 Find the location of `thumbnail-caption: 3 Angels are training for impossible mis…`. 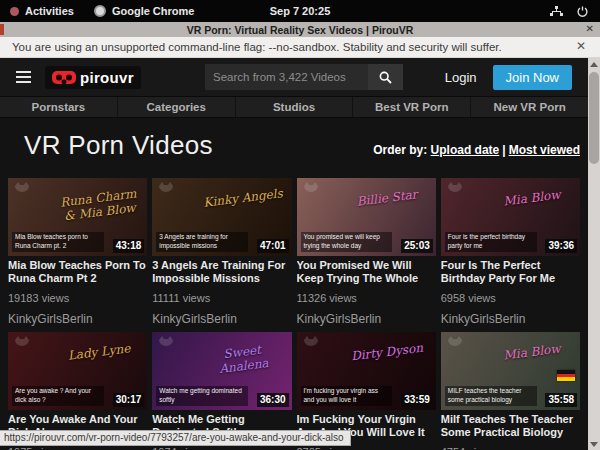

thumbnail-caption: 3 Angels are training for impossible mis… is located at coordinates (202, 242).